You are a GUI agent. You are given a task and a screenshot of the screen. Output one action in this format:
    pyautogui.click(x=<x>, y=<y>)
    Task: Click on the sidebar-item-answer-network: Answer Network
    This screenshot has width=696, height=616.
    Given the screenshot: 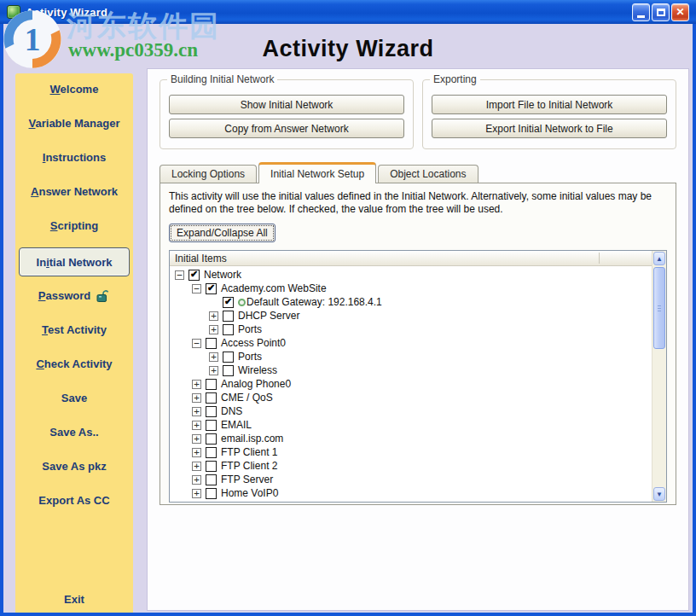 What is the action you would take?
    pyautogui.click(x=74, y=191)
    